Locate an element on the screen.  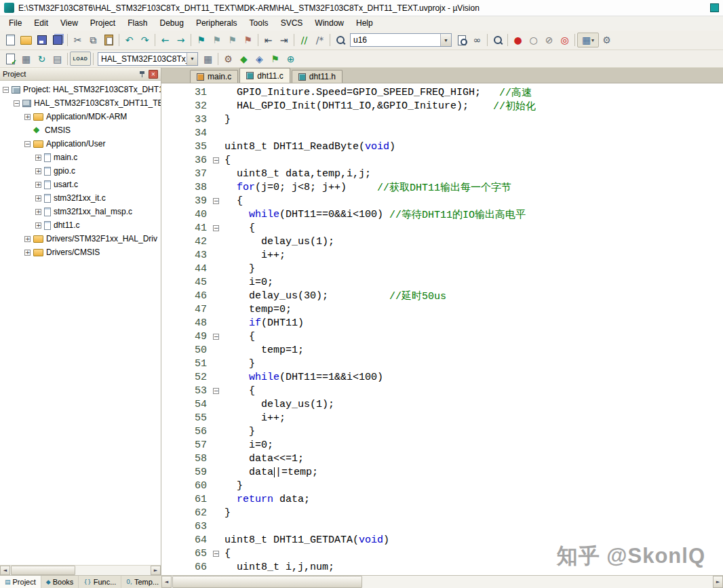
redo-icon: ↷ is located at coordinates (145, 40).